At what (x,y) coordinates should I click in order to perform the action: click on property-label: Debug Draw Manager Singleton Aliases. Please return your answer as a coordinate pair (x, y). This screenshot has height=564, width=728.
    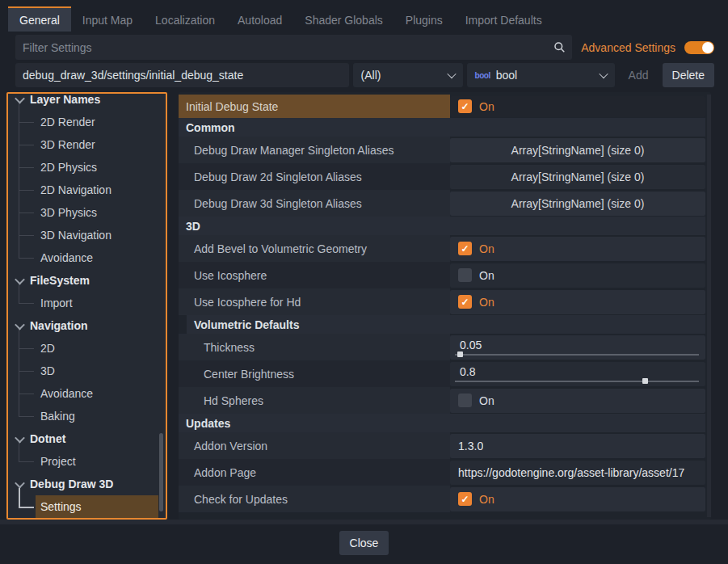
    Looking at the image, I should click on (314, 150).